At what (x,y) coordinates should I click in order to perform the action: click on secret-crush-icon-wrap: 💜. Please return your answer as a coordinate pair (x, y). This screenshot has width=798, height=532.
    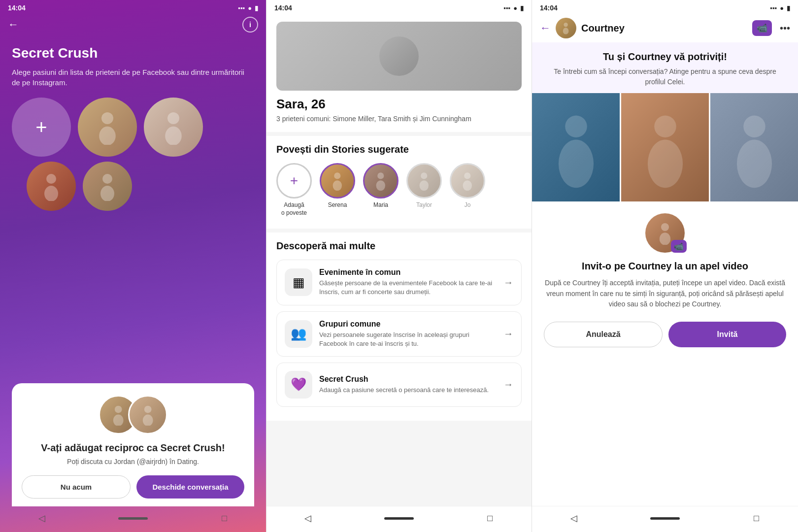
    Looking at the image, I should click on (299, 385).